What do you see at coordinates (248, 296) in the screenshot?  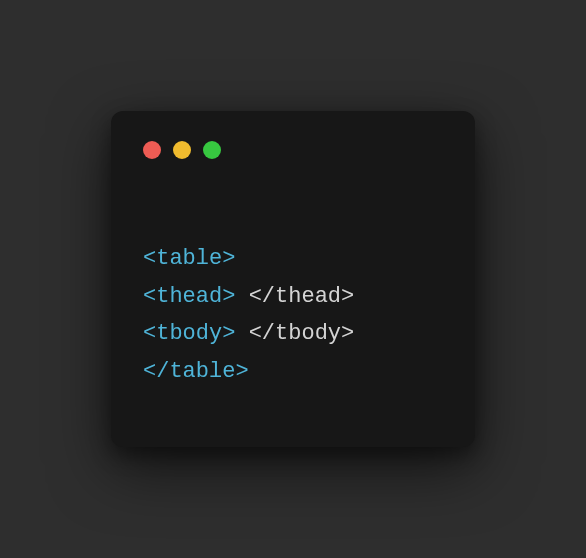 I see `code-line-2: <thead> </thead>` at bounding box center [248, 296].